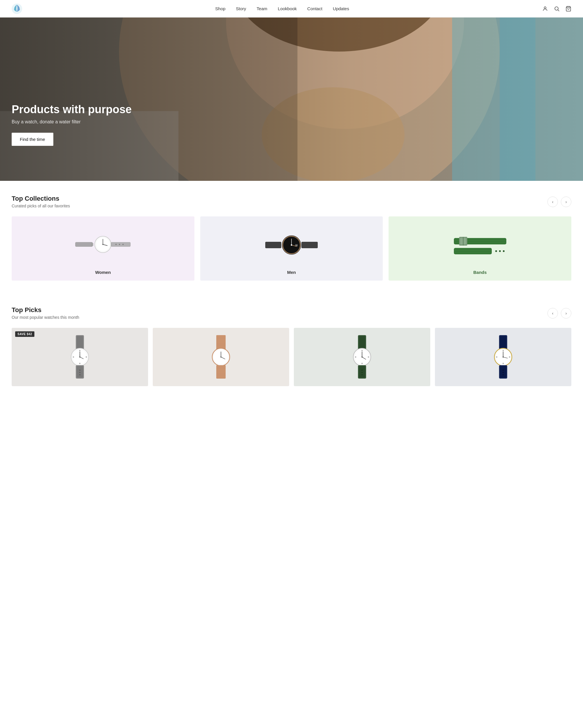 The image size is (583, 728). Describe the element at coordinates (292, 272) in the screenshot. I see `collection-men-label: Men` at that location.